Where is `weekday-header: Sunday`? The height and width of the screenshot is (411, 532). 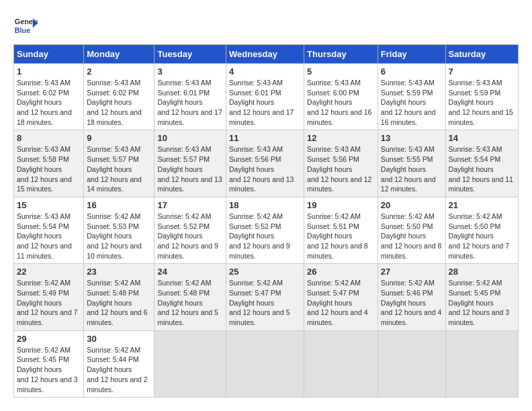 weekday-header: Sunday is located at coordinates (49, 54).